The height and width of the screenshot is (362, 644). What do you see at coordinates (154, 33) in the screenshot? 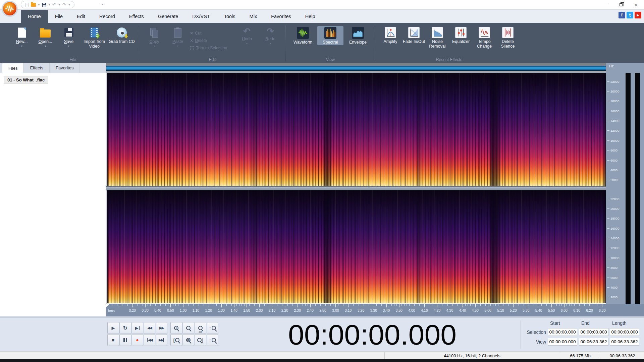
I see `copy-icon` at bounding box center [154, 33].